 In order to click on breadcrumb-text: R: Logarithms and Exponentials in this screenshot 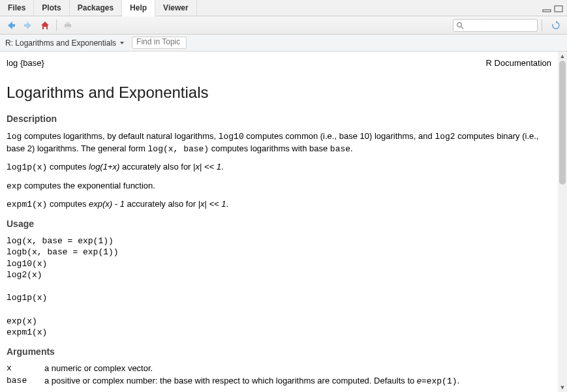, I will do `click(61, 43)`.